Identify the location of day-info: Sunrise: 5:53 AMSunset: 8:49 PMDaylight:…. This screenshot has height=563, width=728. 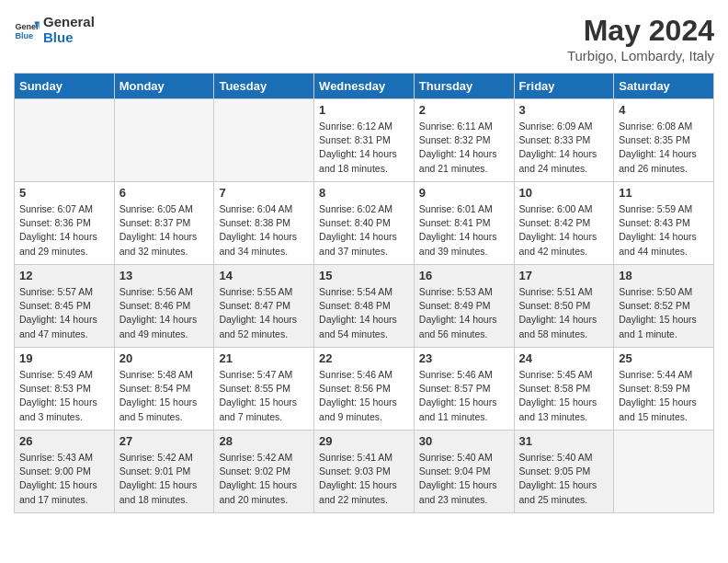
(464, 313).